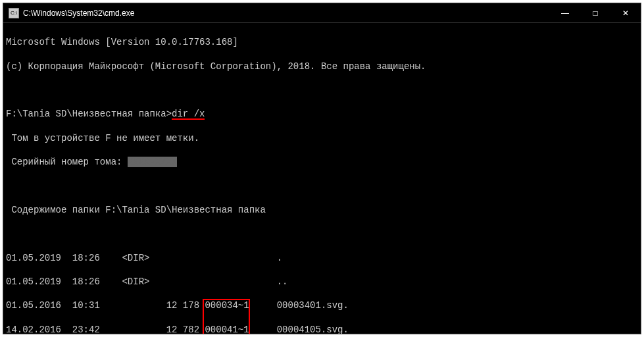 Image resolution: width=644 pixels, height=337 pixels. Describe the element at coordinates (595, 13) in the screenshot. I see `maximize-button: □` at that location.